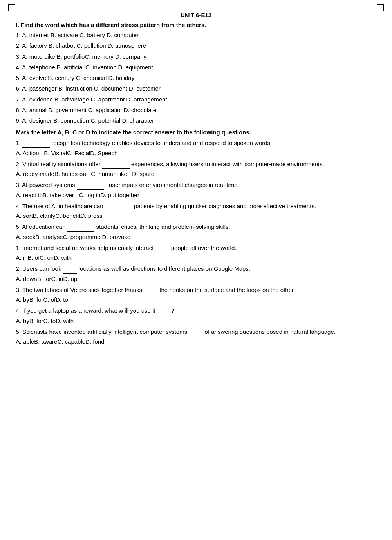 This screenshot has height=540, width=392. I want to click on section2-q3: 3. Al-powered systems user inputs or env…, so click(196, 190).